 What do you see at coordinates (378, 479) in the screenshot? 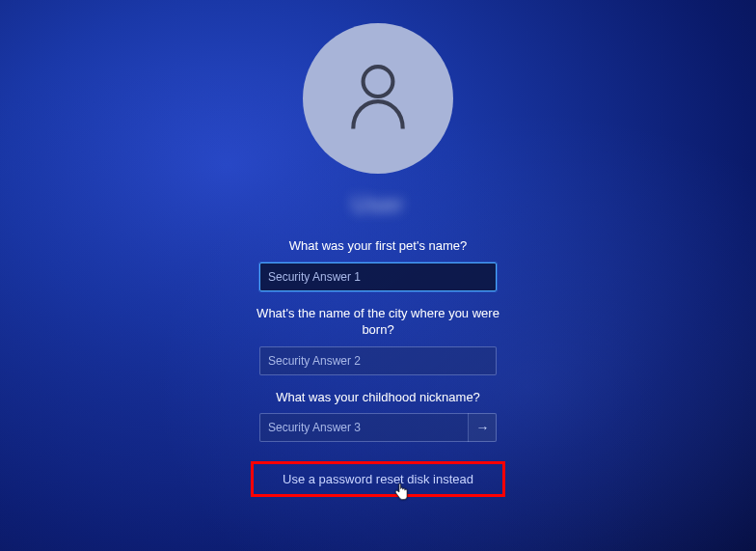
I see `use-password-reset-disk-link: Use a password reset disk instead` at bounding box center [378, 479].